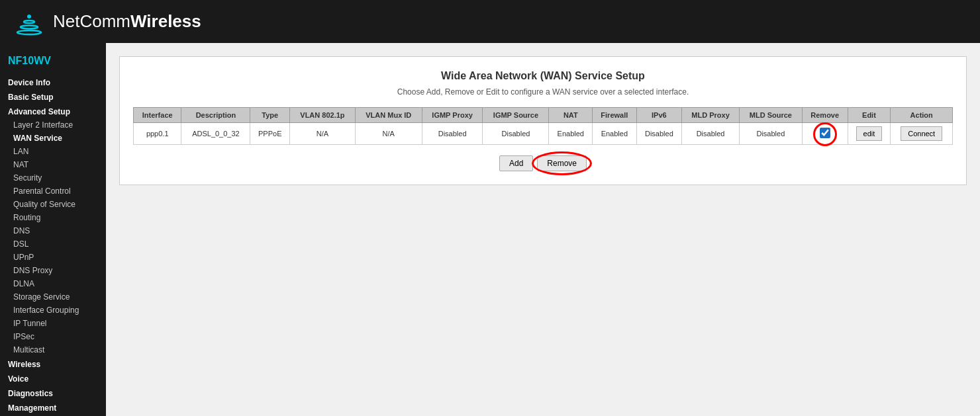 This screenshot has height=416, width=980. What do you see at coordinates (127, 21) in the screenshot?
I see `logo-text: NetCommWireless` at bounding box center [127, 21].